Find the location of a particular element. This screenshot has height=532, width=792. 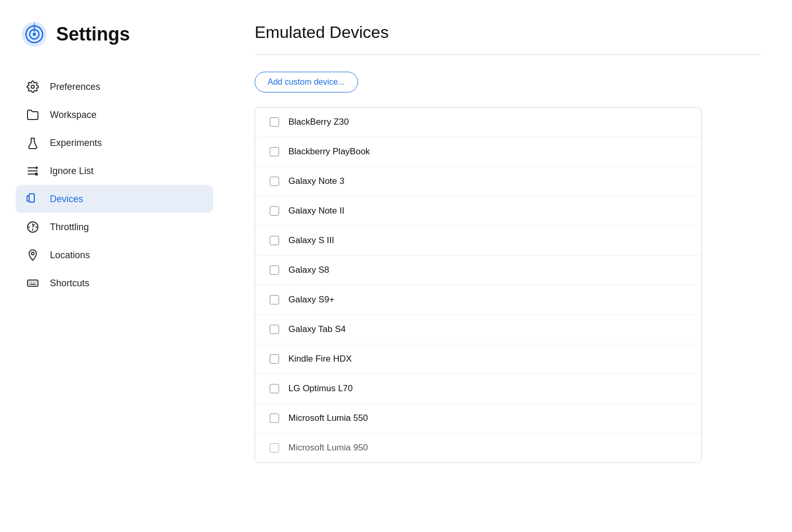

sidebar-item-shortcuts: Shortcuts is located at coordinates (114, 283).